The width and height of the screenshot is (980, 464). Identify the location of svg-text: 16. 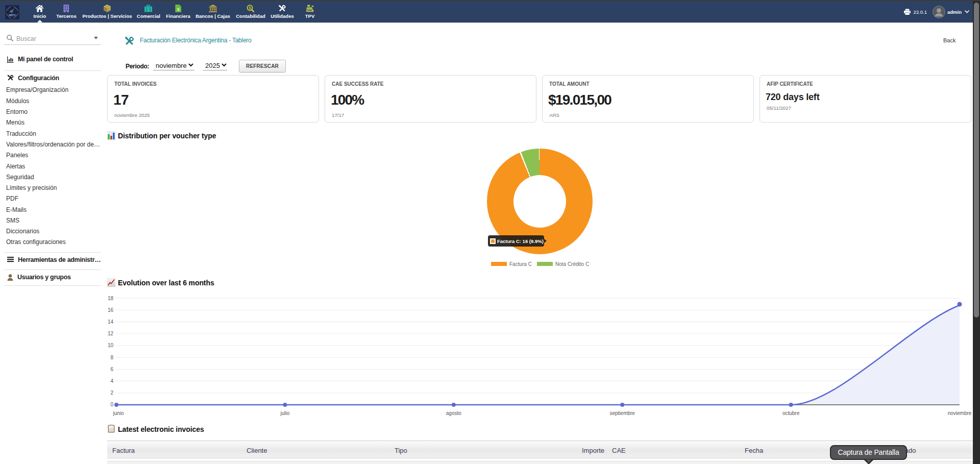
(111, 310).